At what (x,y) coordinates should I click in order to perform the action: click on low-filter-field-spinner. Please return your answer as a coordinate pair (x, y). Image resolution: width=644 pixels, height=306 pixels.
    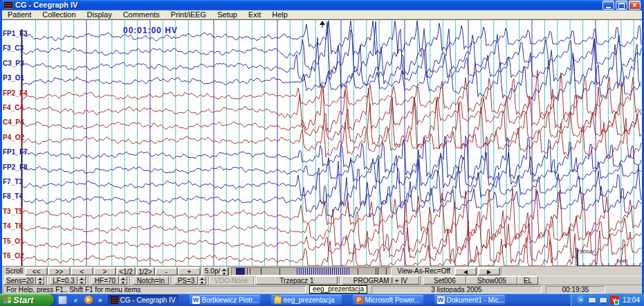
    Looking at the image, I should click on (82, 280).